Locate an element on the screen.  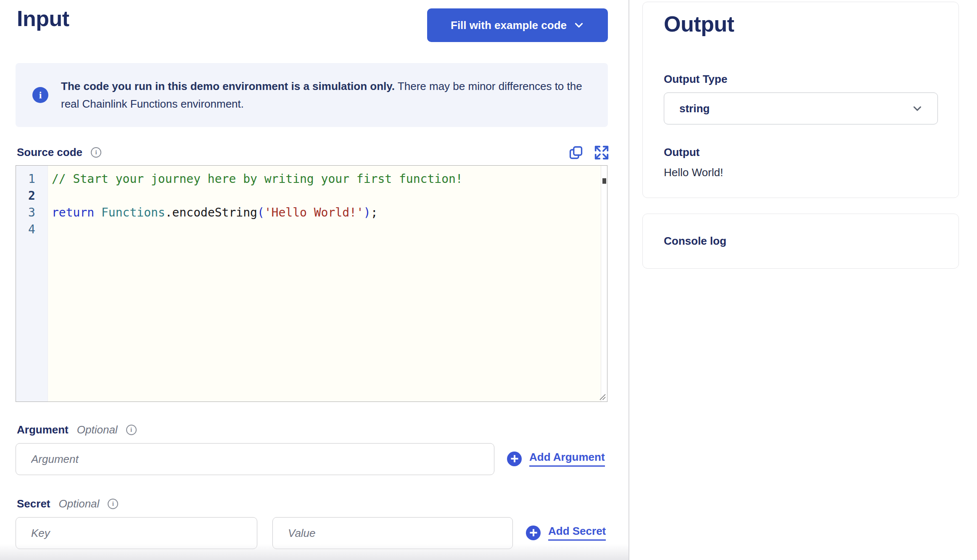
output-type-selected-value: string is located at coordinates (795, 108).